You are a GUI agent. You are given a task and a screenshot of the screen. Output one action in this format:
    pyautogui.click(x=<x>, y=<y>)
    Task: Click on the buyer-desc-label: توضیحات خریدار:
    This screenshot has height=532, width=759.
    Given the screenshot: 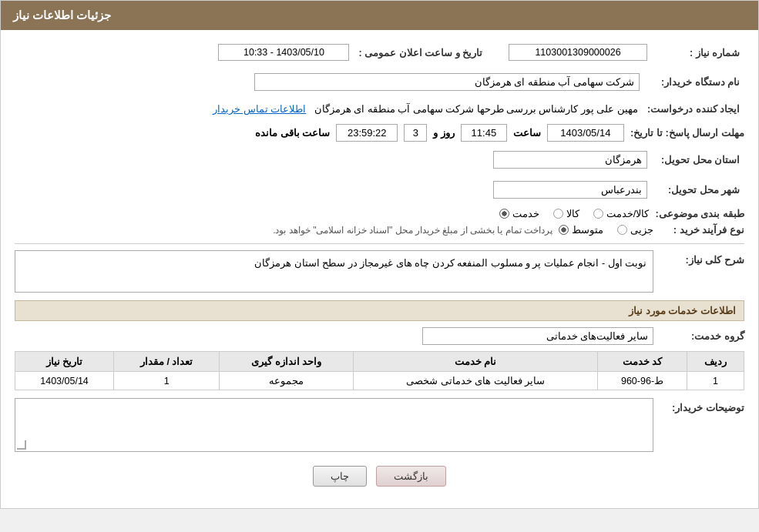 What is the action you would take?
    pyautogui.click(x=702, y=406)
    